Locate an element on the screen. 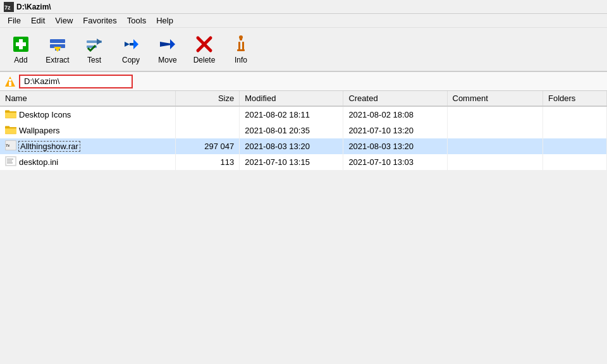 The height and width of the screenshot is (364, 607). address-bar is located at coordinates (304, 82).